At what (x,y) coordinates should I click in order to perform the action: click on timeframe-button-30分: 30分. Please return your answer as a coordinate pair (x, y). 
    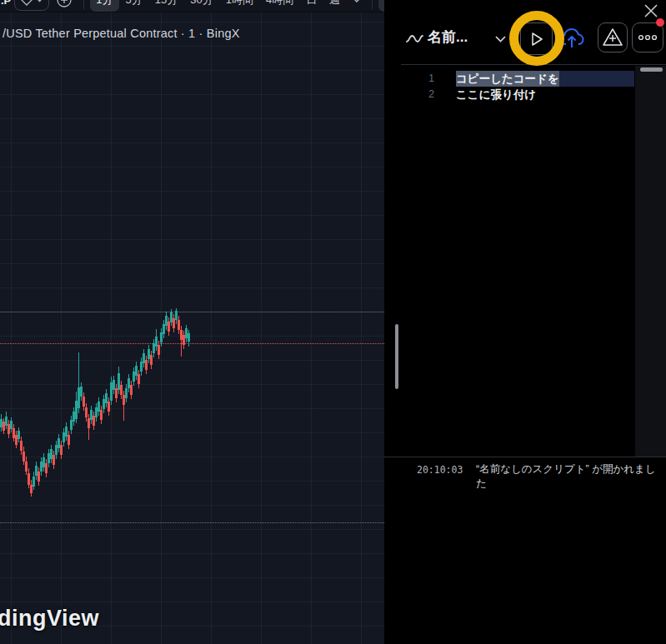
    Looking at the image, I should click on (202, 6).